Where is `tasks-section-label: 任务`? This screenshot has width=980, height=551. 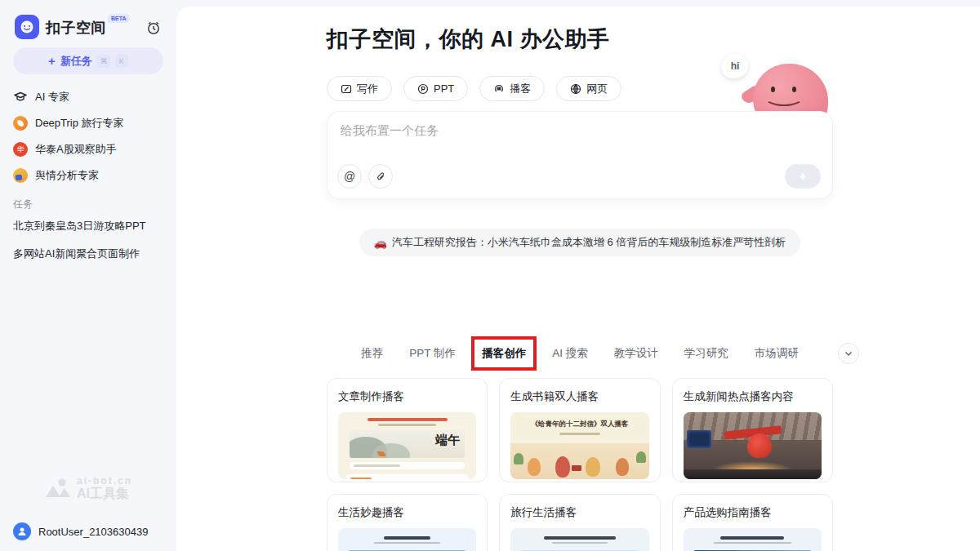 tasks-section-label: 任务 is located at coordinates (23, 204).